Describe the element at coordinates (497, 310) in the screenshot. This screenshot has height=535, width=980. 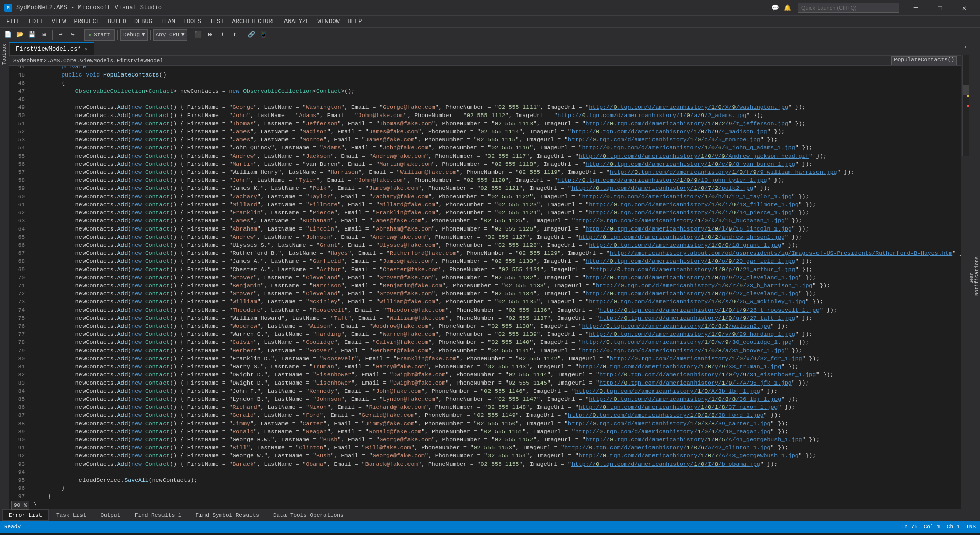
I see `code-line-74: newContacts.Add(new Contact() { FirstNam…` at that location.